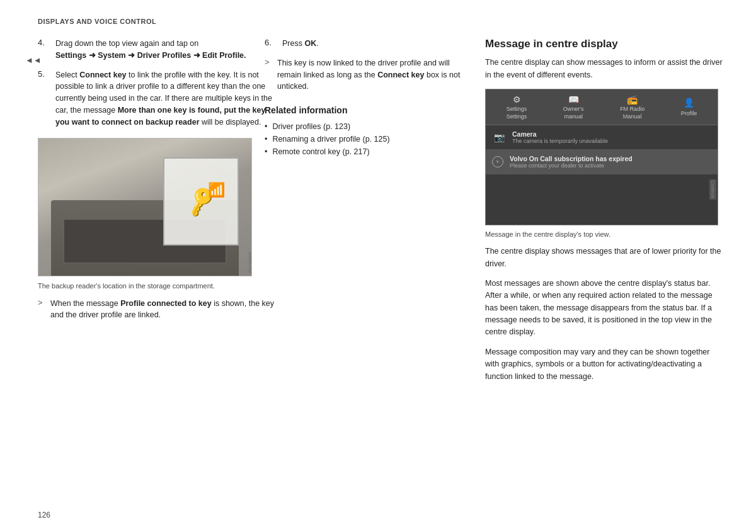  What do you see at coordinates (560, 137) in the screenshot?
I see `camera-msg-text: Camera The camera is temporarily unavail…` at bounding box center [560, 137].